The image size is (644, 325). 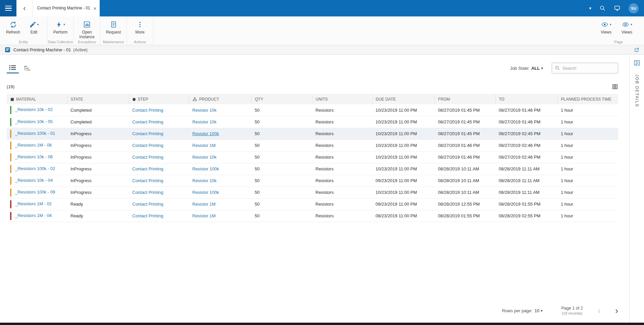 I want to click on material-link: _Resistors 100k - 02, so click(x=35, y=168).